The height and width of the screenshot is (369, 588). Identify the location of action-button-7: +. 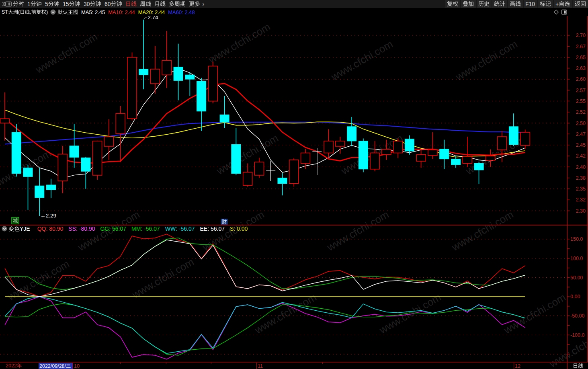
(563, 4).